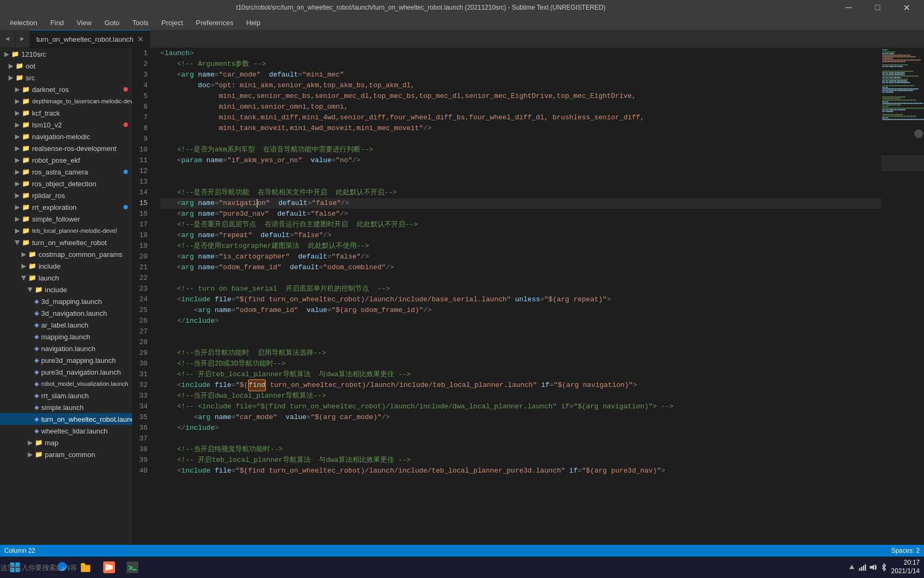 Image resolution: width=924 pixels, height=578 pixels. I want to click on taskbar-search, so click(38, 567).